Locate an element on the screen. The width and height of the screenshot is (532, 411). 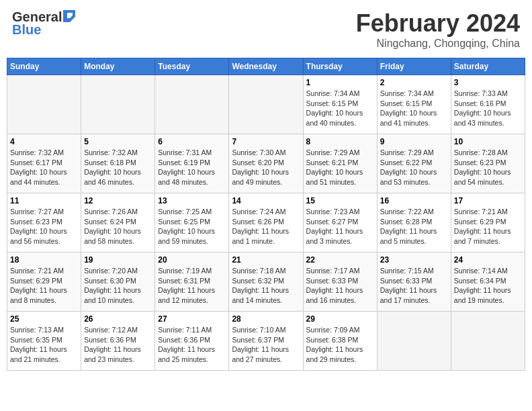
calendar-cell: 2Sunrise: 7:34 AM Sunset: 6:15 PM Daylig… is located at coordinates (414, 105).